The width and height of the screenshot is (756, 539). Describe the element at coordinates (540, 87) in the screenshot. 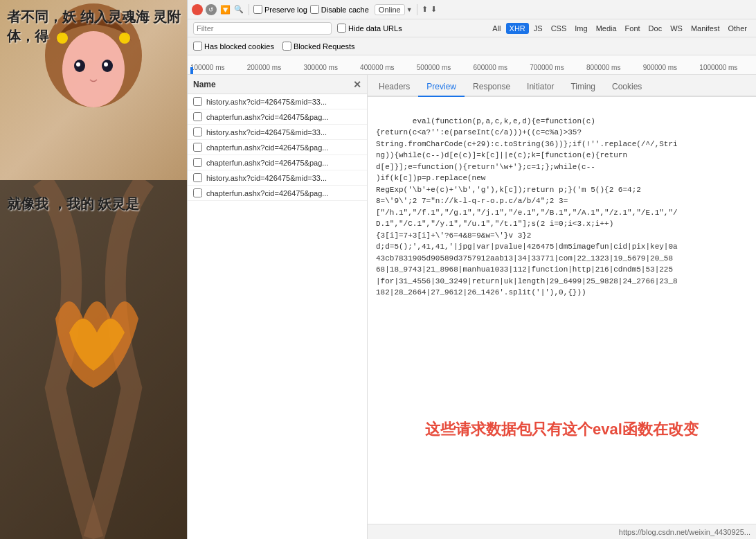

I see `tab-initiator: Initiator` at that location.